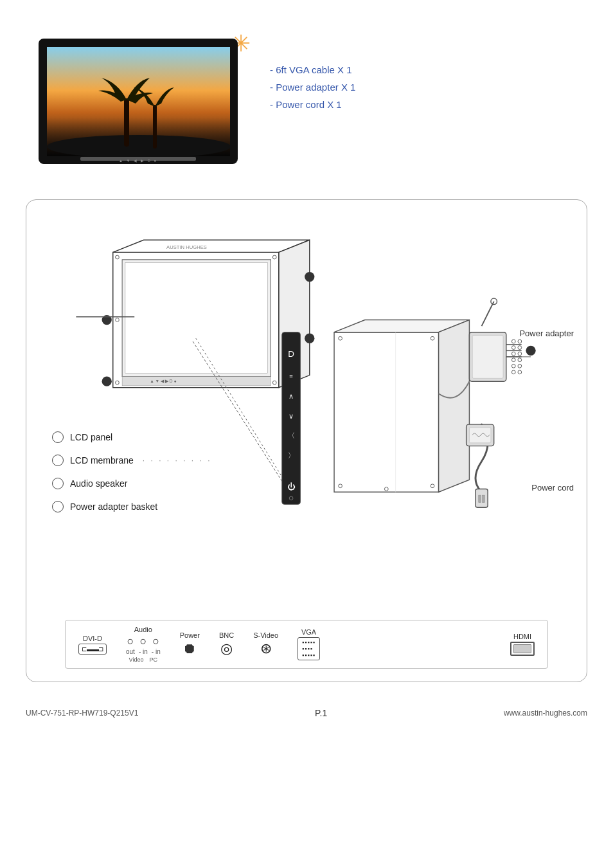 The image size is (613, 868). What do you see at coordinates (266, 644) in the screenshot?
I see `connector-svideo: S-Video ⊛` at bounding box center [266, 644].